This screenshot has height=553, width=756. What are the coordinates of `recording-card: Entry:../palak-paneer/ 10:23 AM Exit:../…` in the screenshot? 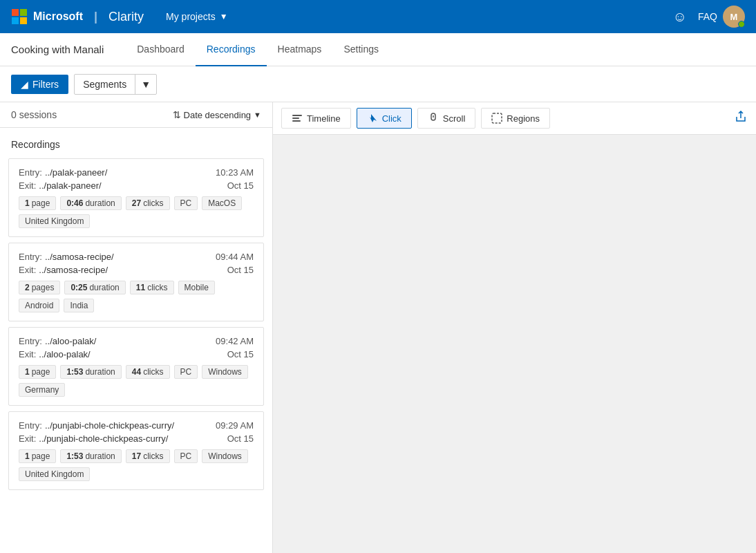 It's located at (136, 198).